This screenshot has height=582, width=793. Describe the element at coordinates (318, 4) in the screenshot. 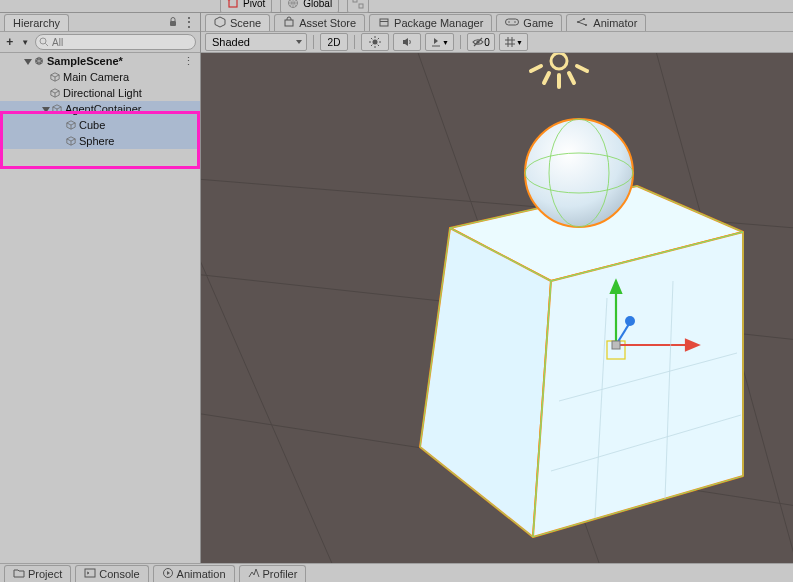

I see `global-label: Global` at that location.